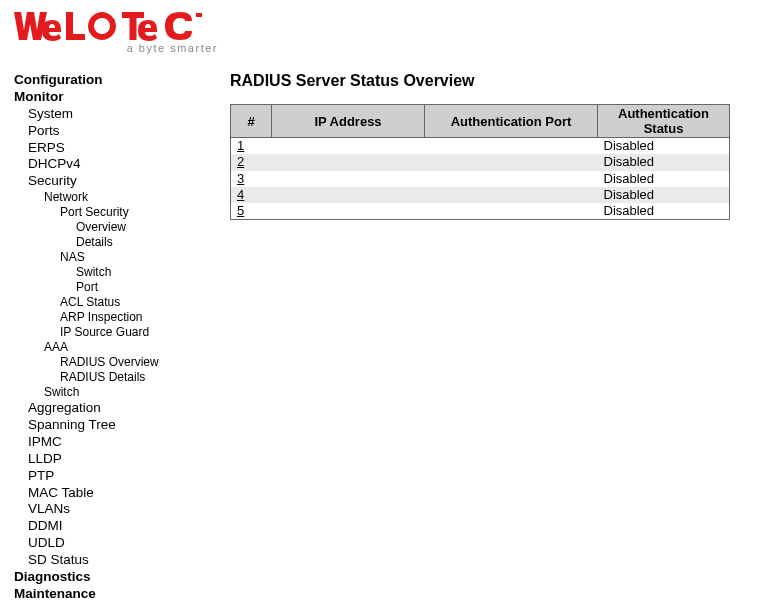  What do you see at coordinates (108, 362) in the screenshot?
I see `nav-radius-overview: RADIUS Overview` at bounding box center [108, 362].